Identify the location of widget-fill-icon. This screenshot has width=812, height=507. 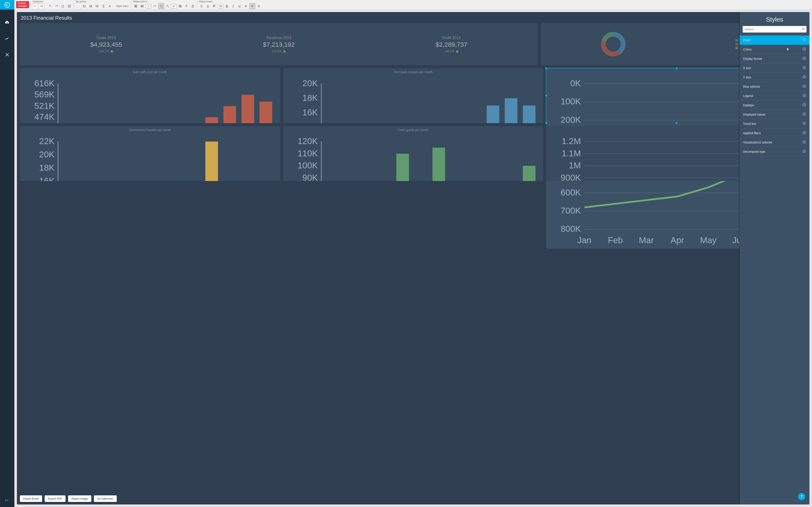
(187, 6).